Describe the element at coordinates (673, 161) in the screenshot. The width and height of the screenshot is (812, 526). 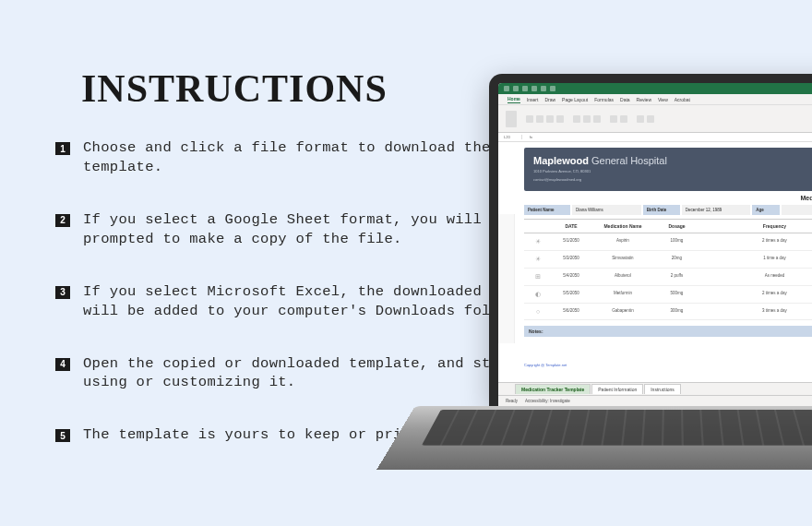
I see `hospital-name: Maplewood General Hospital` at that location.